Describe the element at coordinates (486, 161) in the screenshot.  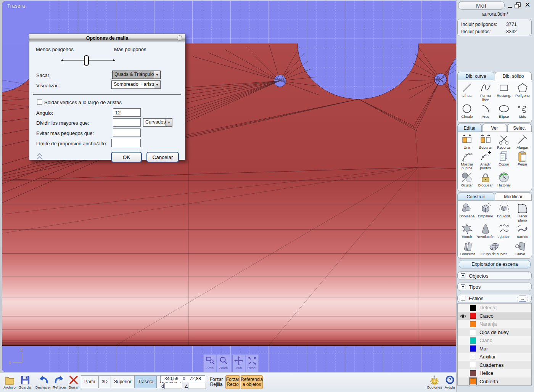
I see `tool-anadir-puntos: Añadir puntos` at that location.